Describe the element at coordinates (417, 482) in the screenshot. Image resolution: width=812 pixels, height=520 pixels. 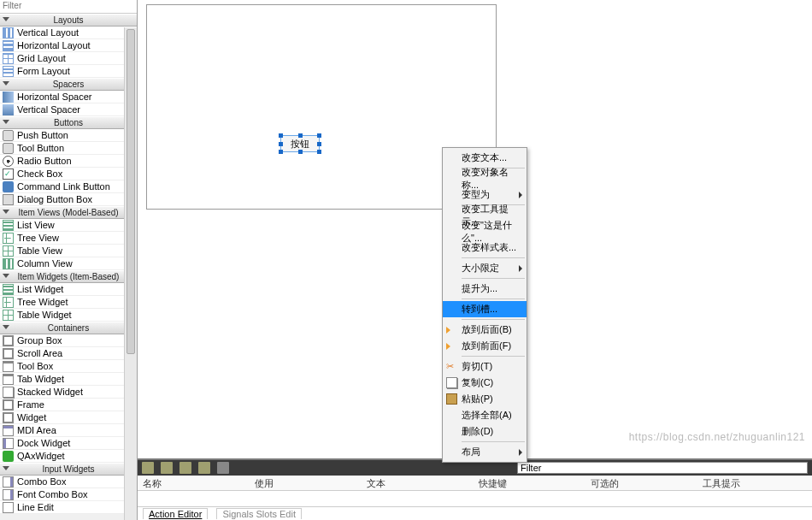
I see `action-column-header: 文本` at that location.